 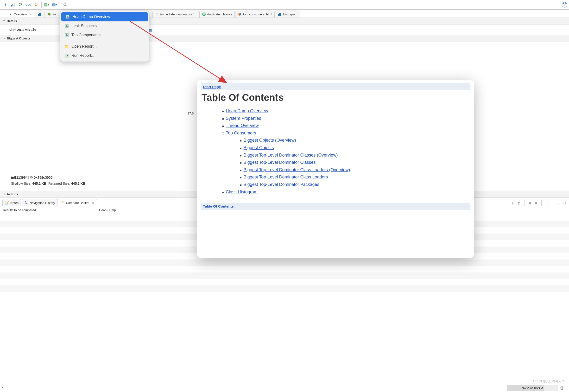 What do you see at coordinates (84, 46) in the screenshot?
I see `dd-label: Open Report...` at bounding box center [84, 46].